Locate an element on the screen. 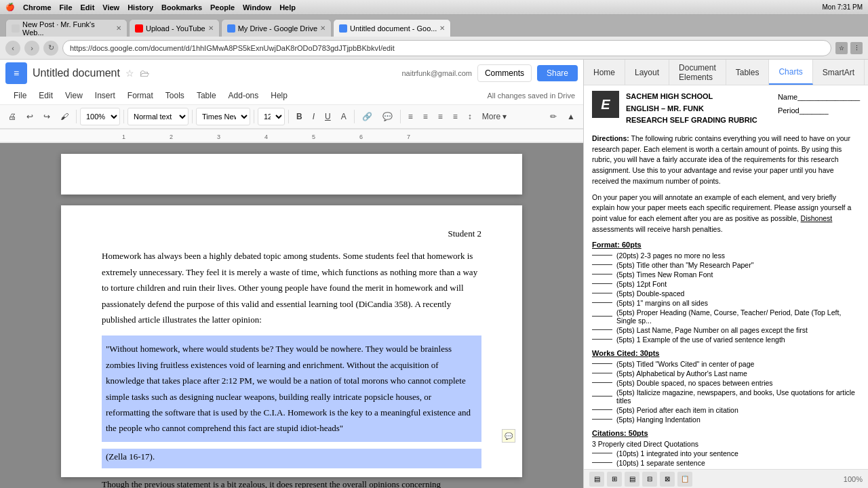 This screenshot has width=868, height=488. item-text: (5pts) Double-spaced is located at coordinates (650, 293).